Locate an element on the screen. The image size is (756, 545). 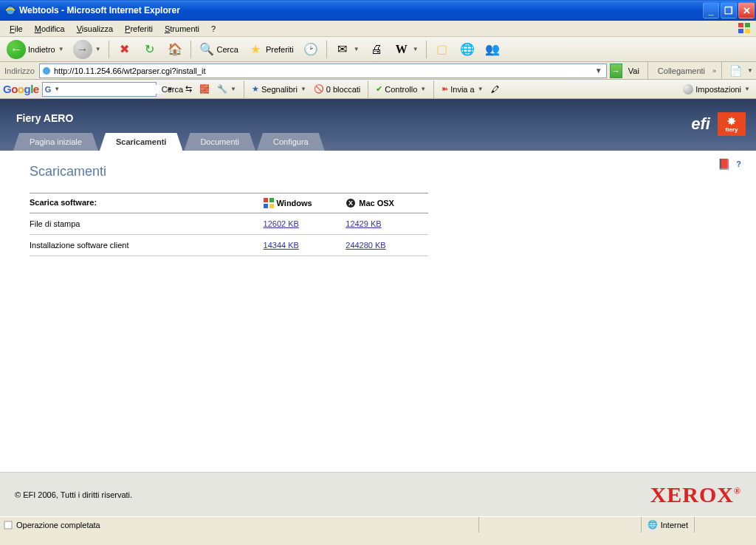
tab-home: Pagina iniziale is located at coordinates (56, 142).